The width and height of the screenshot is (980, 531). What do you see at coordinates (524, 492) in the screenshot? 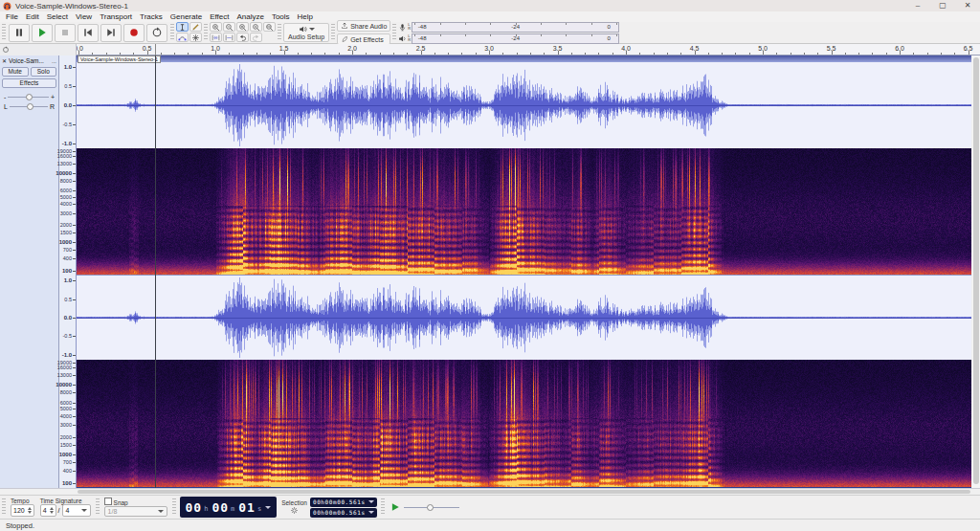
I see `horizontal-scrollbar-thumb` at bounding box center [524, 492].